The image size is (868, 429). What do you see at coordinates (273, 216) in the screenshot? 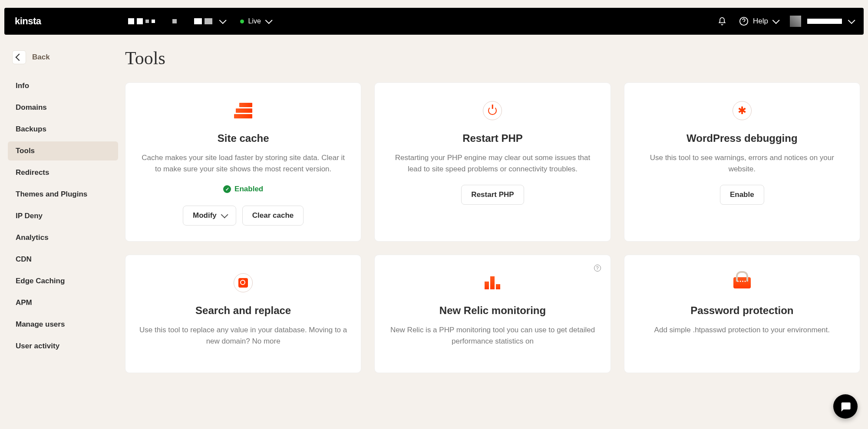
I see `clear-cache-button: Clear cache` at bounding box center [273, 216].